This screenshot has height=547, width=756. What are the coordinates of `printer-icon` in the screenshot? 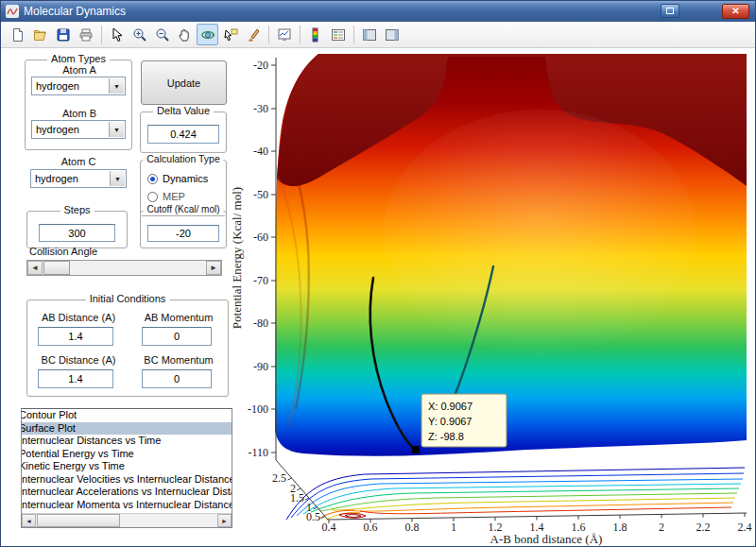 It's located at (86, 35).